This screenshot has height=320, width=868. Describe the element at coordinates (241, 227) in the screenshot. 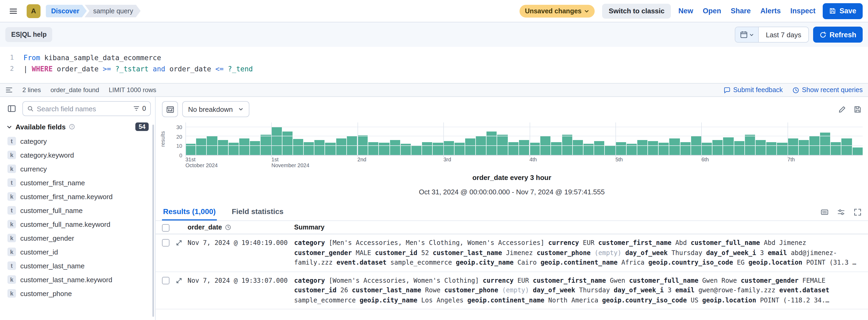

I see `column-header-order-date: order_date` at that location.